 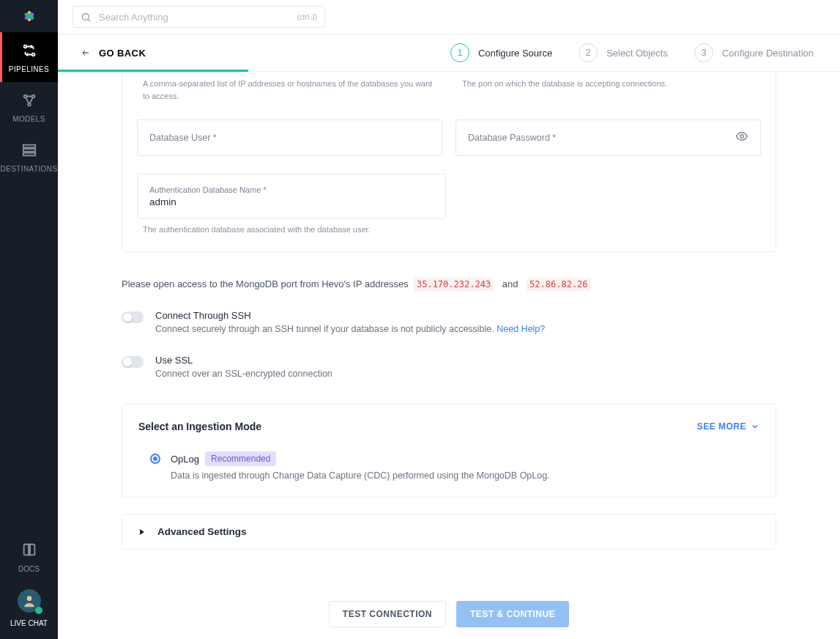 I want to click on step-3-number: 3, so click(x=704, y=53).